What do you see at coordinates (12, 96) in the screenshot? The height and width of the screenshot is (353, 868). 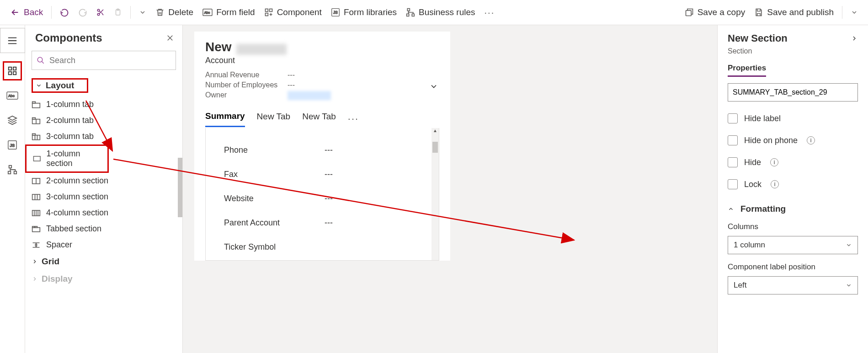 I see `rail-fields-button: Abc` at bounding box center [12, 96].